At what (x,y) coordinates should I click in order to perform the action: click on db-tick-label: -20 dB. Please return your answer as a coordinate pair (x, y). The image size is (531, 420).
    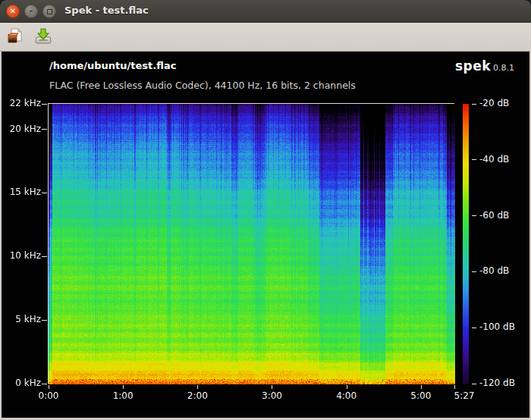
    Looking at the image, I should click on (495, 103).